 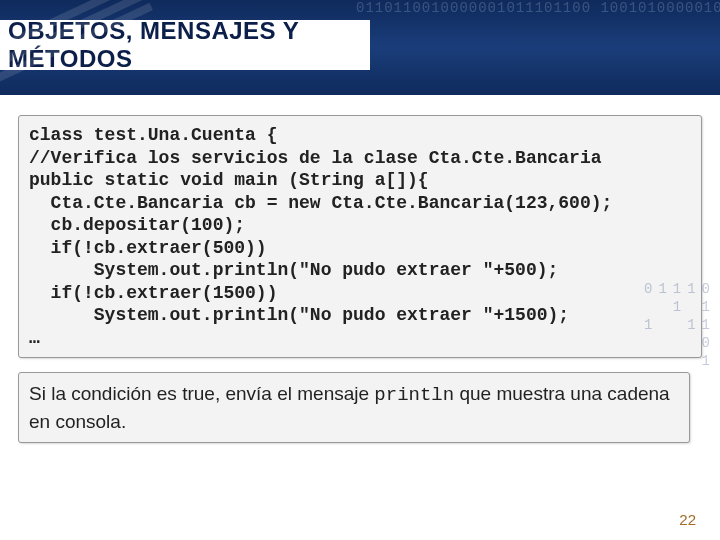 What do you see at coordinates (538, 48) in the screenshot?
I see `binary-decor: 0110110010000001011101100 10010100000101…` at bounding box center [538, 48].